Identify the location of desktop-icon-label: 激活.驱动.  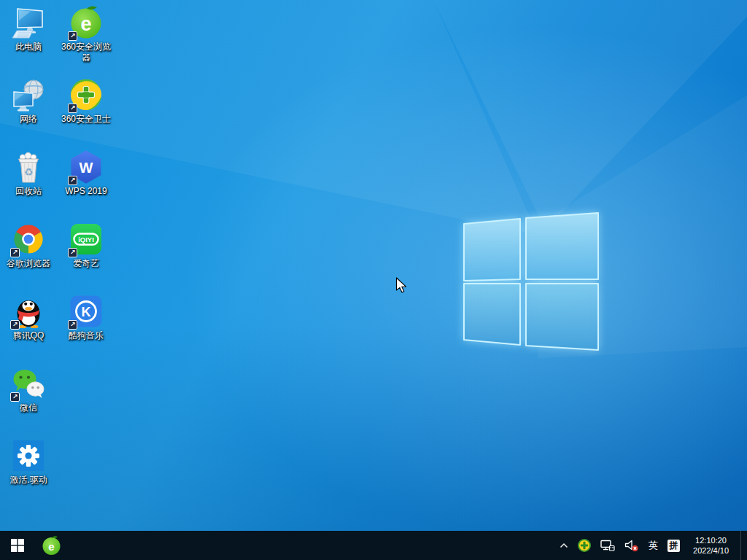
(28, 480).